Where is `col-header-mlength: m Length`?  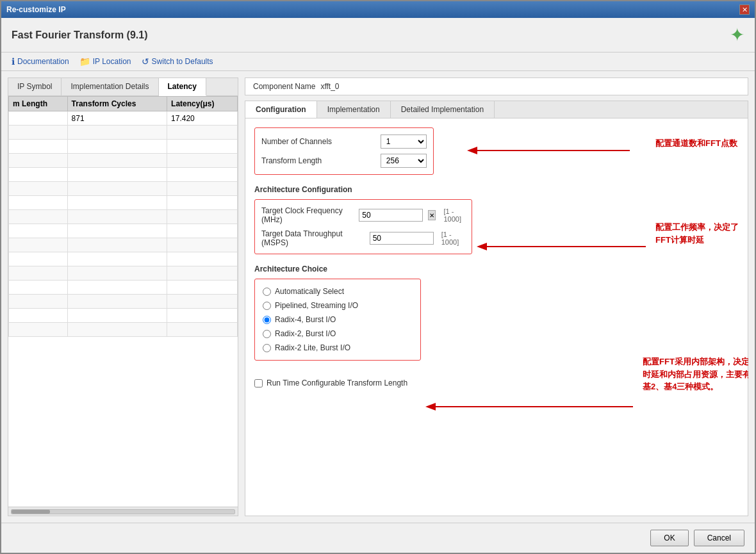 col-header-mlength: m Length is located at coordinates (38, 104).